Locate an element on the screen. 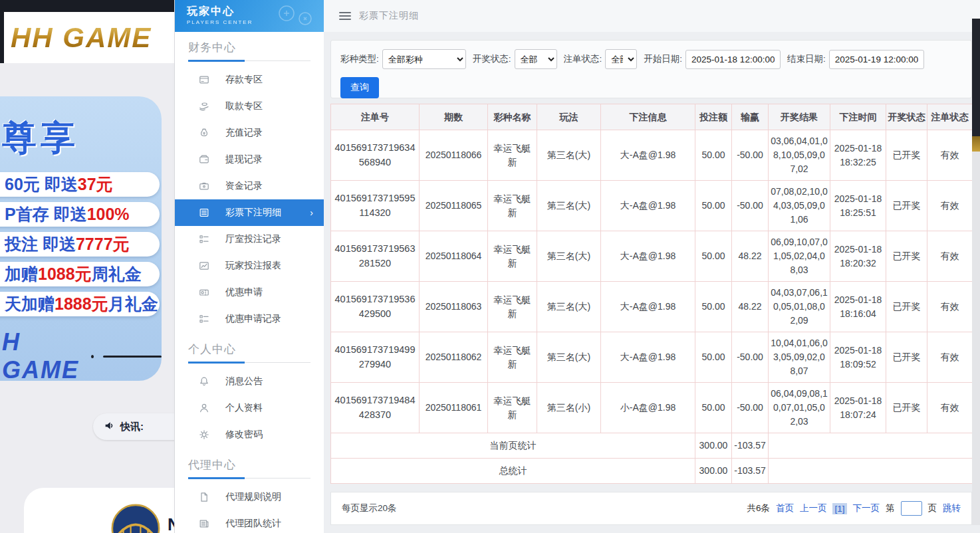 Image resolution: width=980 pixels, height=533 pixels. chevron-right-icon: › is located at coordinates (311, 213).